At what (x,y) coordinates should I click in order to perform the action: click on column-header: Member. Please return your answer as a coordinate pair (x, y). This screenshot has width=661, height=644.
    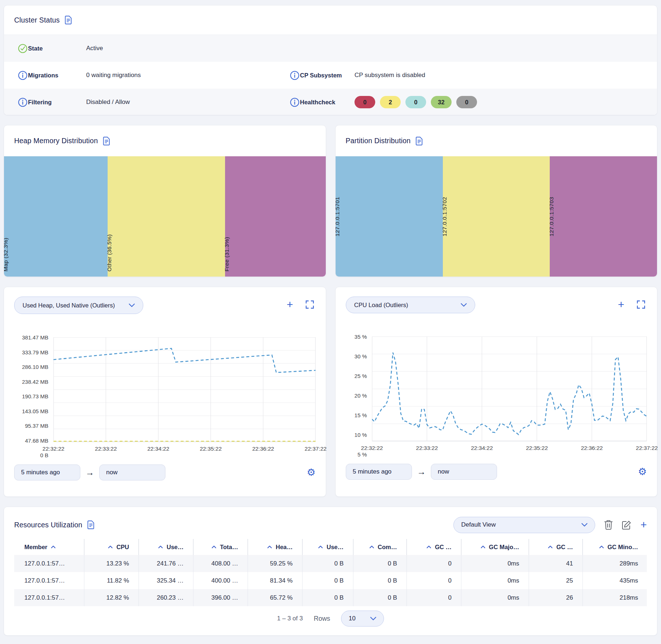
    Looking at the image, I should click on (49, 547).